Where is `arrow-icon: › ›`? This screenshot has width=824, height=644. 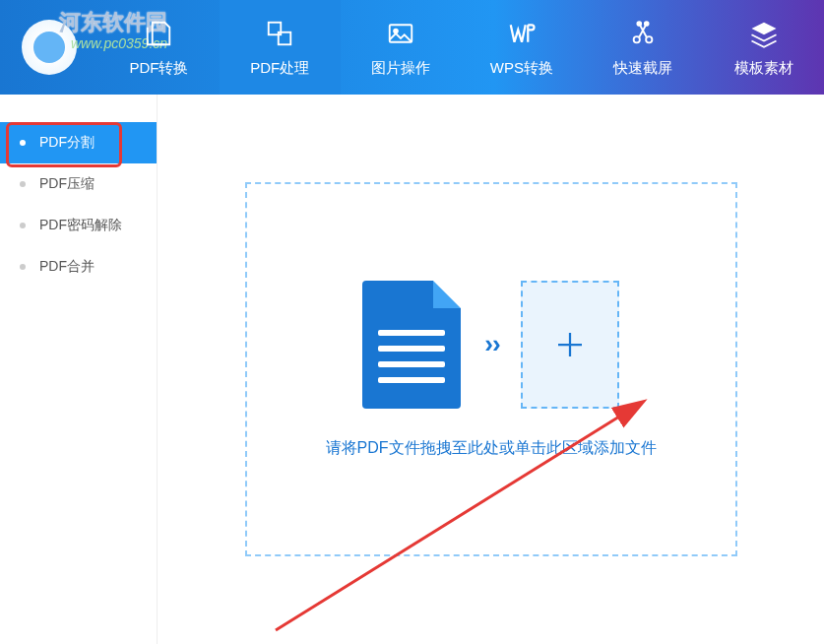
arrow-icon: › › is located at coordinates (490, 345).